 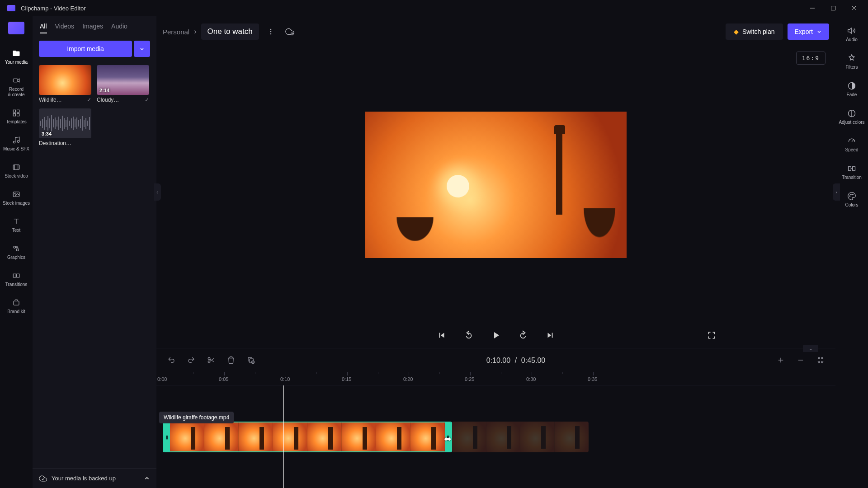 I want to click on collapse-media-panel-button: ‹, so click(x=157, y=192).